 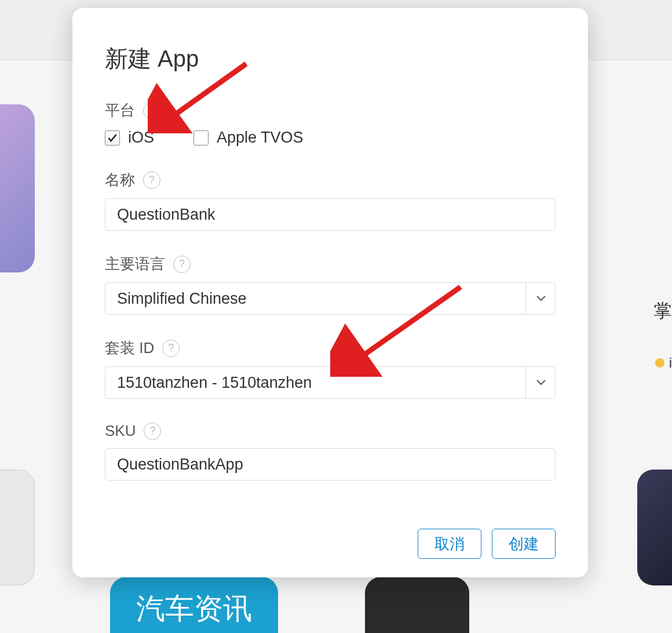 I want to click on modal-footer: 取消 创建, so click(x=330, y=536).